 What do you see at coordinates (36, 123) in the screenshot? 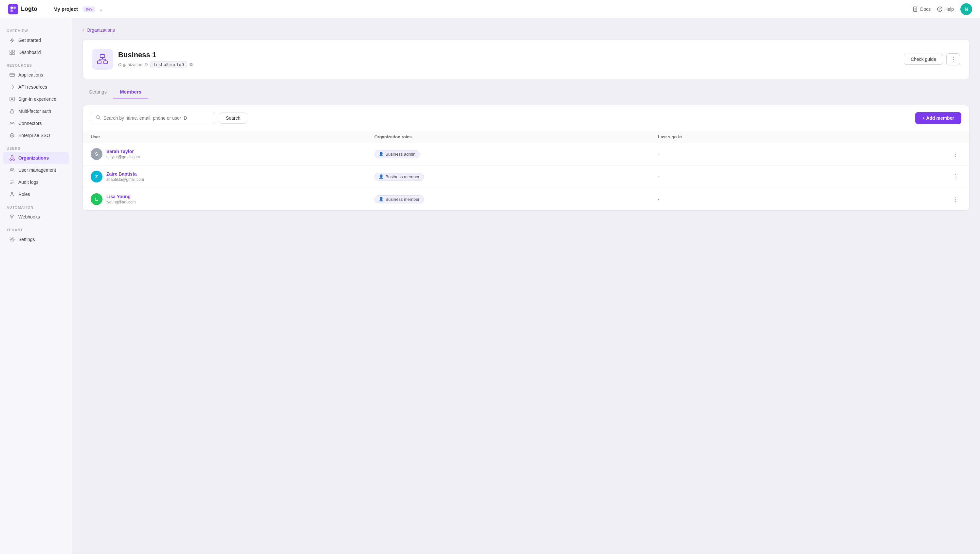
I see `sidebar-item-connectors: Connectors` at bounding box center [36, 123].